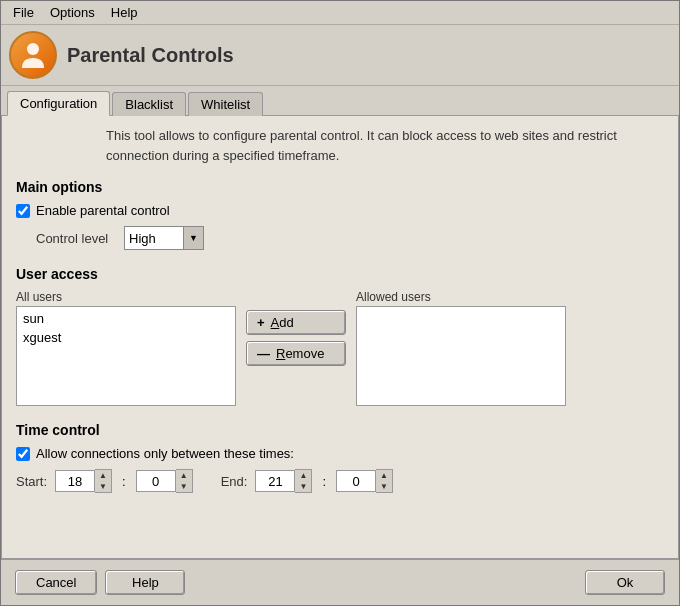 This screenshot has height=606, width=680. Describe the element at coordinates (384, 476) in the screenshot. I see `end-minute-up-arrow: ▲` at that location.